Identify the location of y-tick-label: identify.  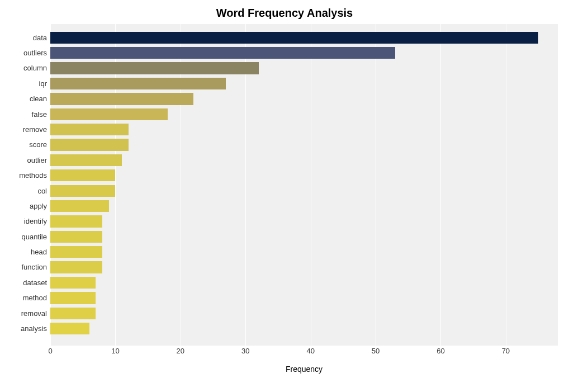
(36, 221).